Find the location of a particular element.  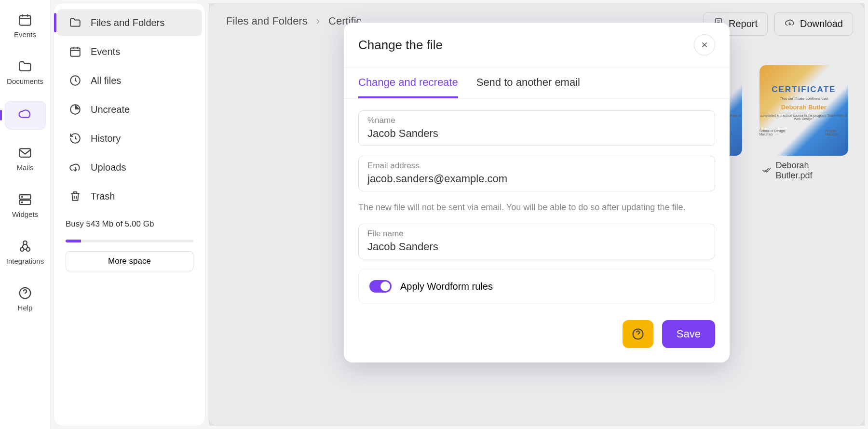

email-field: Email address is located at coordinates (537, 174).